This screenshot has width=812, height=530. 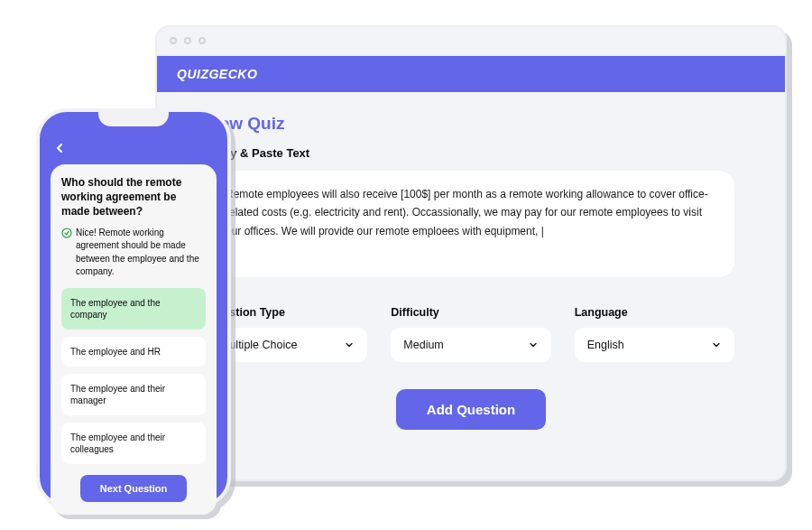 What do you see at coordinates (173, 41) in the screenshot?
I see `window-dot-close` at bounding box center [173, 41].